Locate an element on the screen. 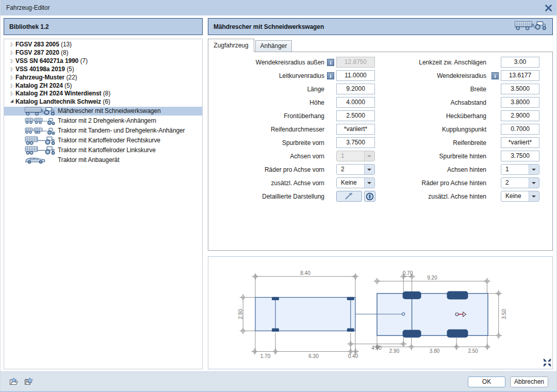 The width and height of the screenshot is (557, 392). svg-text: 0.70 is located at coordinates (408, 273).